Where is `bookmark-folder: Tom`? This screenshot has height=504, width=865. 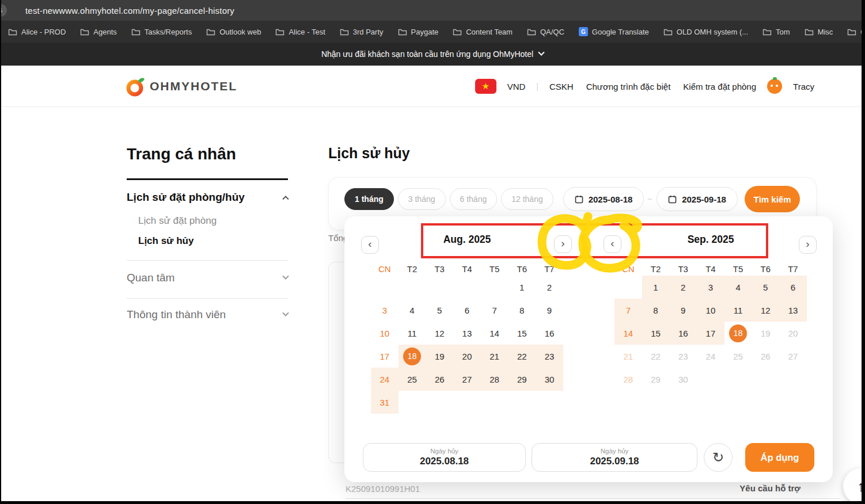 bookmark-folder: Tom is located at coordinates (776, 32).